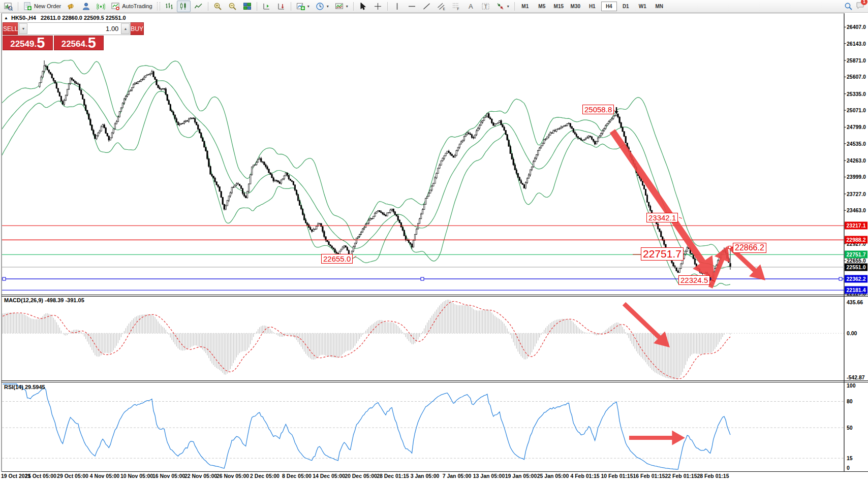 The image size is (868, 482). Describe the element at coordinates (23, 28) in the screenshot. I see `volume-decrease-button: ▼` at that location.